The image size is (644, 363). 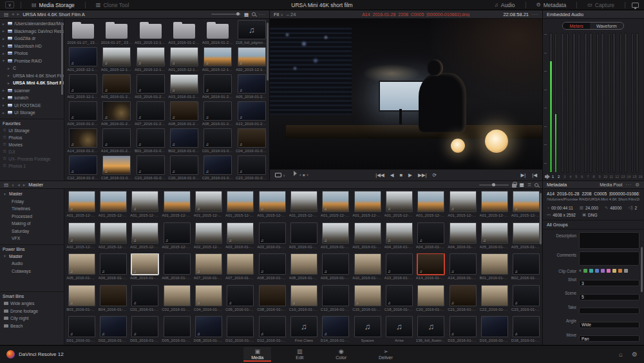 I want to click on bin-item: VFX, so click(x=32, y=239).